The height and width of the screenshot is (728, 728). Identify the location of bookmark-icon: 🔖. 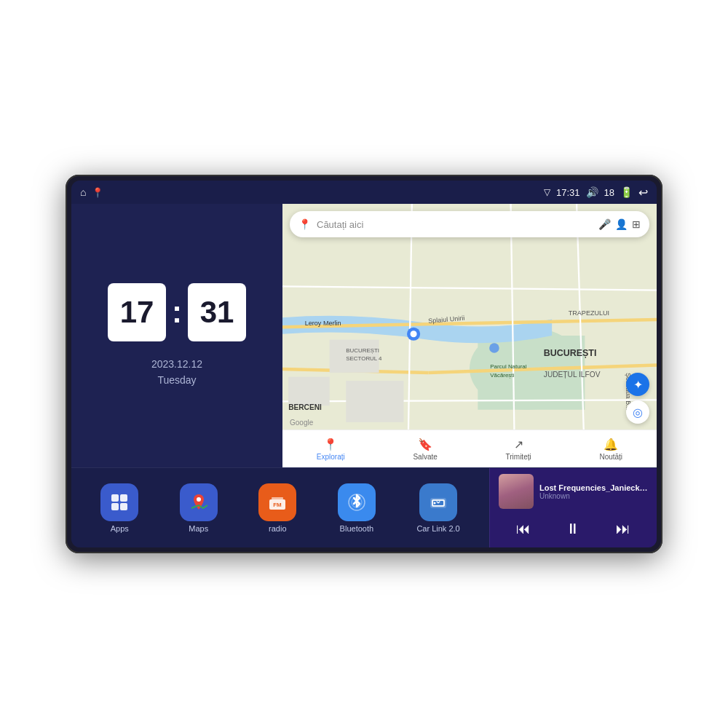
(425, 444).